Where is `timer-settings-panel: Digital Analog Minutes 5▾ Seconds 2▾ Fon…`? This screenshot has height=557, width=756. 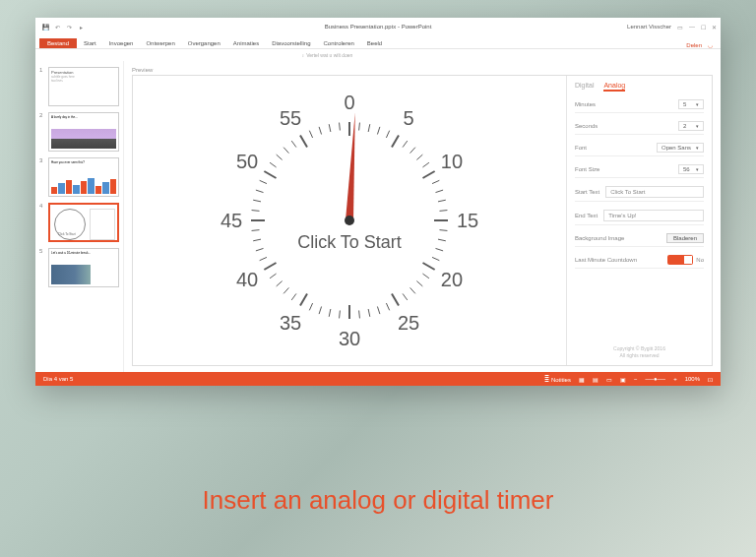
timer-settings-panel: Digital Analog Minutes 5▾ Seconds 2▾ Fon… is located at coordinates (639, 220).